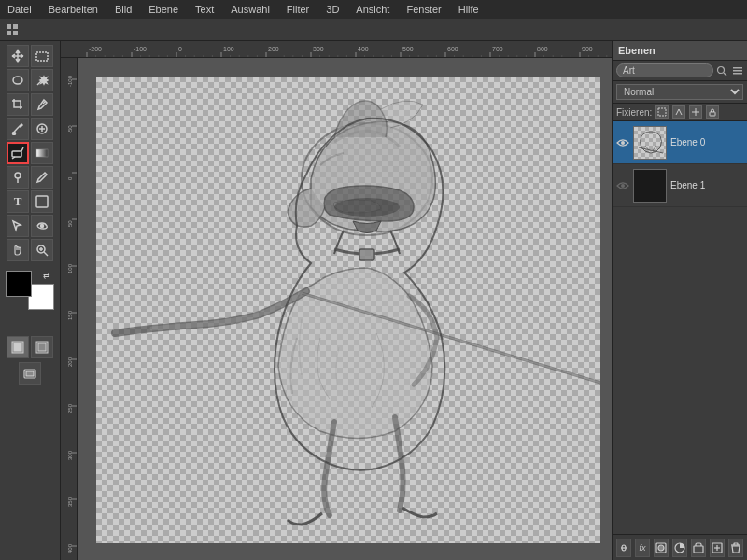  What do you see at coordinates (469, 9) in the screenshot?
I see `menu-hilfe: Hilfe` at bounding box center [469, 9].